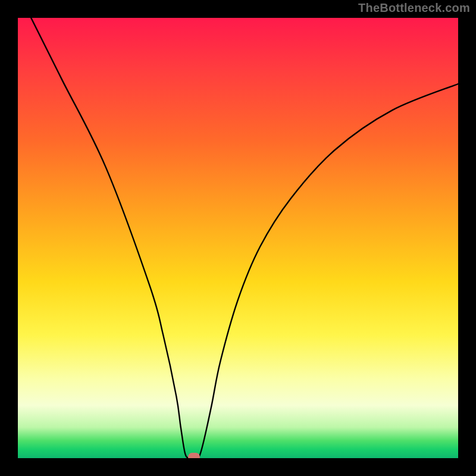 The image size is (476, 476). I want to click on optimal-marker, so click(194, 456).